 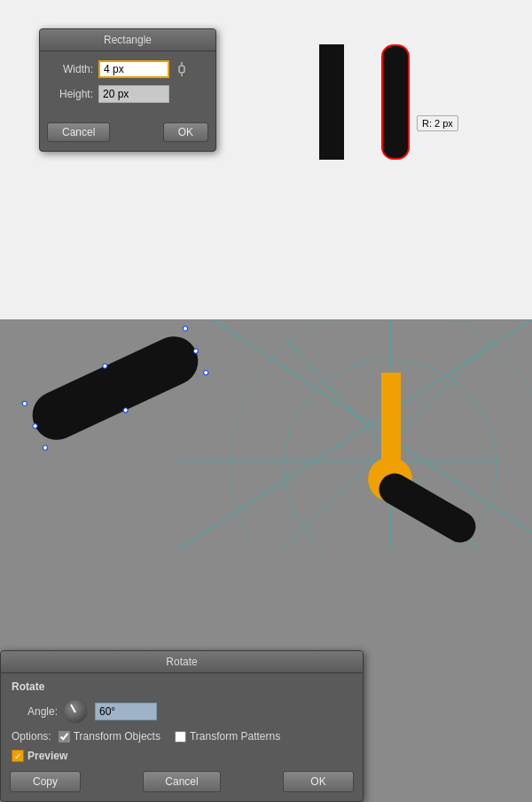 I want to click on plain-rectangle, so click(x=332, y=102).